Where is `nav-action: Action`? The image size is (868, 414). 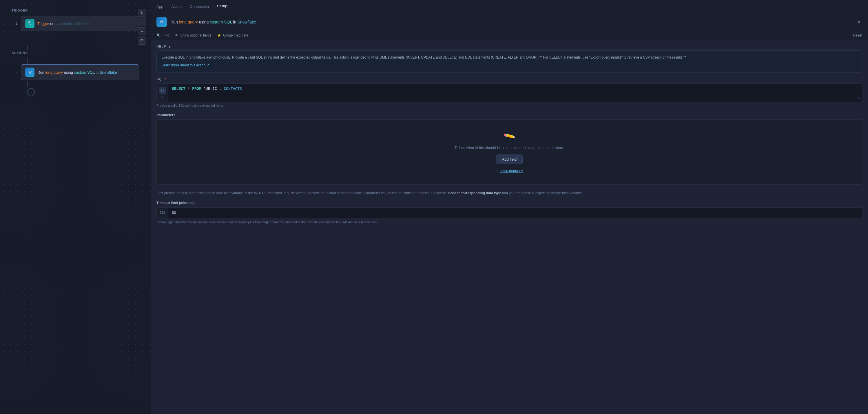 nav-action: Action is located at coordinates (177, 7).